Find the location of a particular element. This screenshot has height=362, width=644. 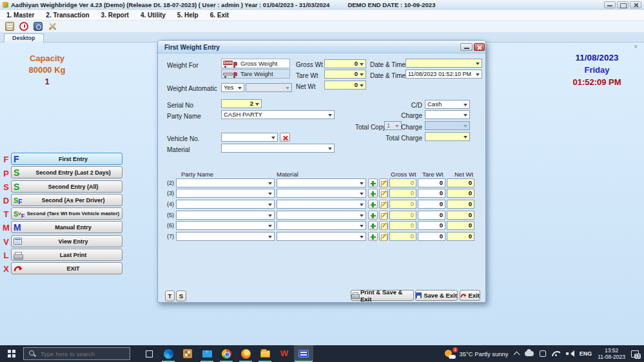

menu-master: 1. Master is located at coordinates (21, 15).